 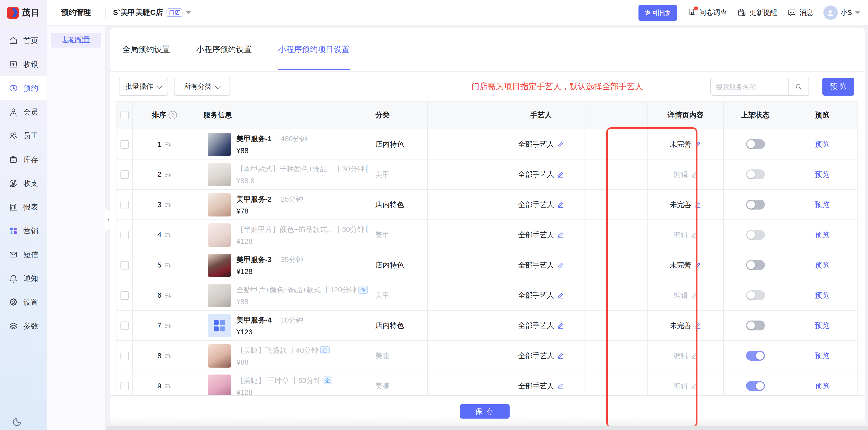 I want to click on sidebar-item-settings: 设置, so click(x=24, y=302).